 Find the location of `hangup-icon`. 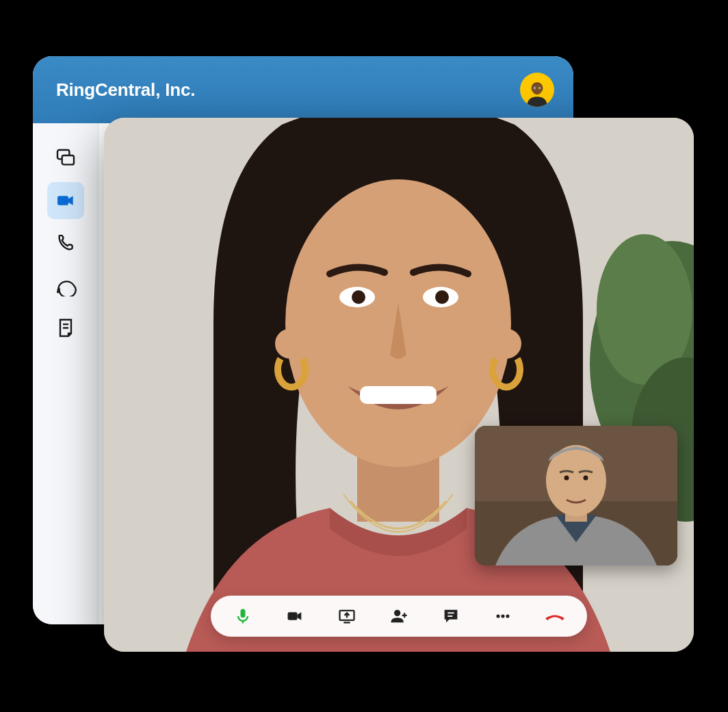

hangup-icon is located at coordinates (555, 616).